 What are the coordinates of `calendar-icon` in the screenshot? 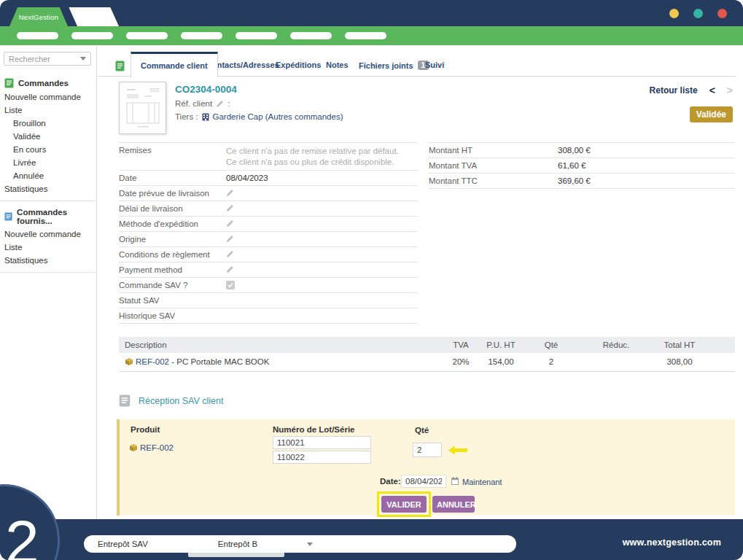 It's located at (455, 481).